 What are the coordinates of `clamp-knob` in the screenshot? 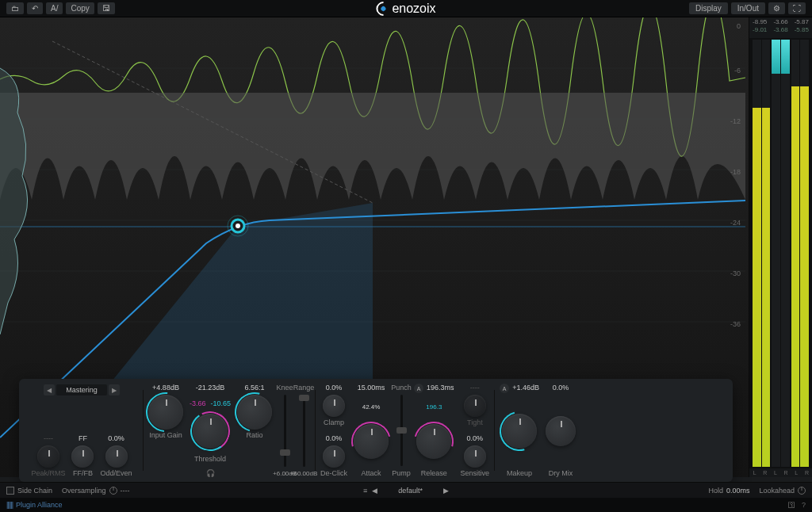 It's located at (334, 406).